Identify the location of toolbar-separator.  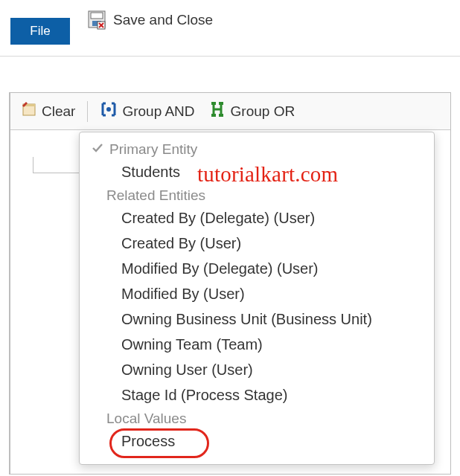
(88, 112).